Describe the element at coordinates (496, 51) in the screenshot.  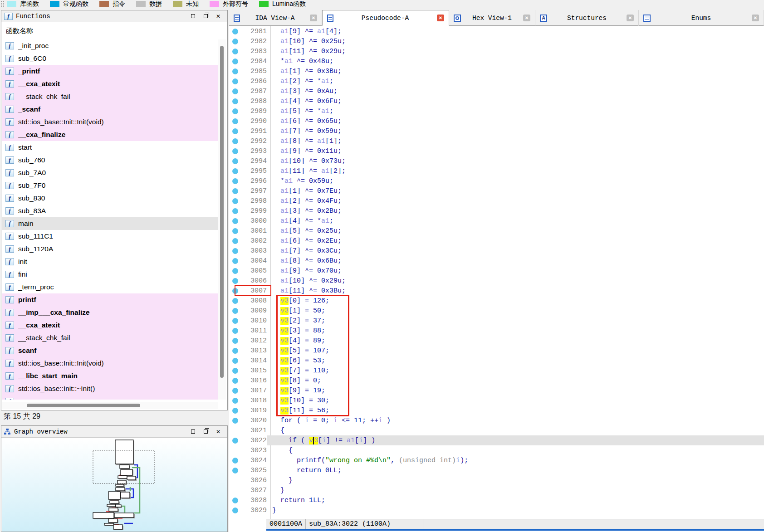
I see `code-line: 2983 a1[11] ^= 0x29u;` at that location.